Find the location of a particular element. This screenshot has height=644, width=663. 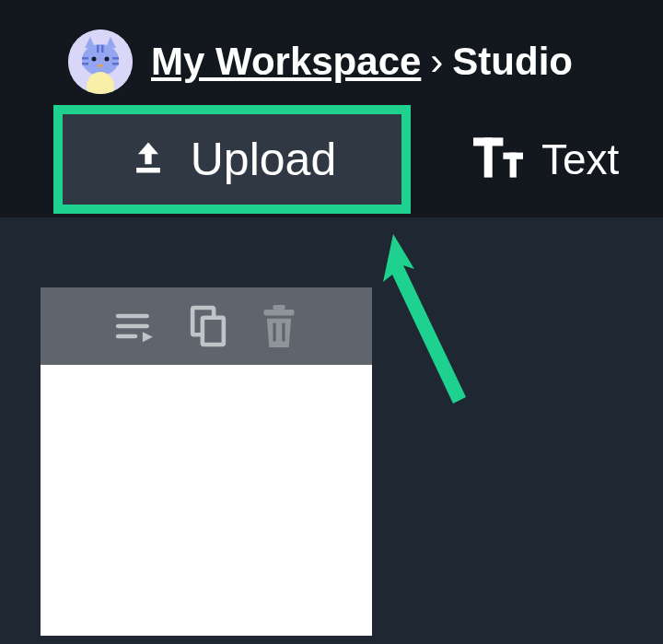

breadcrumb-workspace-link: My Workspace is located at coordinates (285, 62).